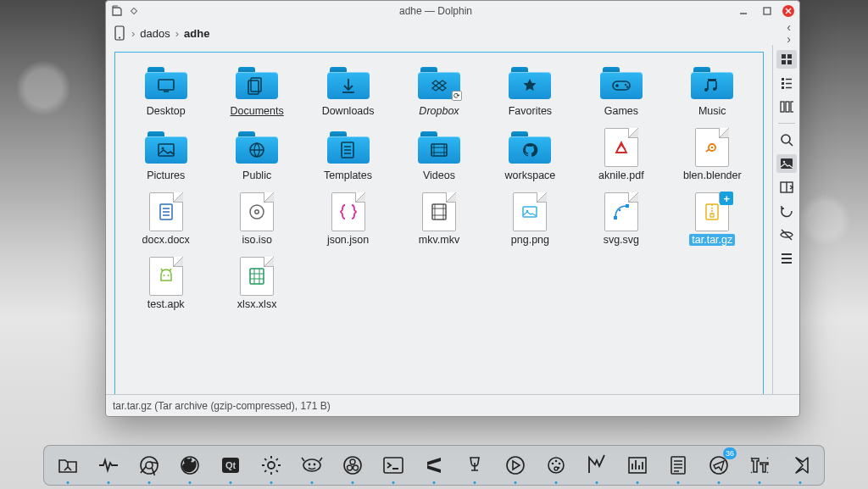 The image size is (868, 489). Describe the element at coordinates (166, 92) in the screenshot. I see `folder-desktop: Desktop` at that location.